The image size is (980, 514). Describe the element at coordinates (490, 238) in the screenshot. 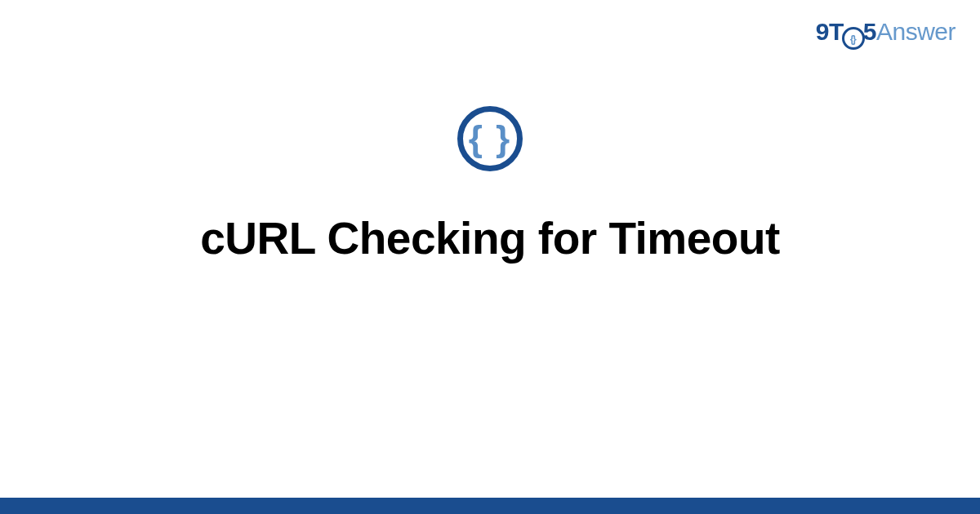

I see `page-title: cURL Checking for Timeout` at that location.